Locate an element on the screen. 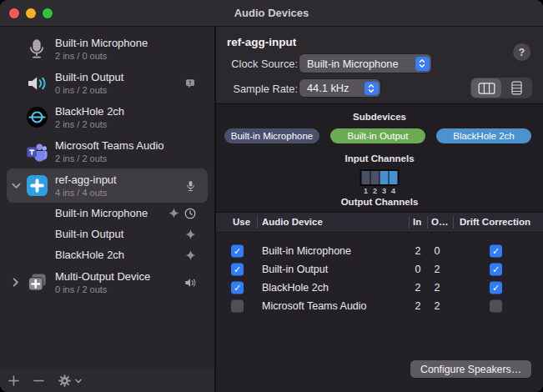  window-title: Audio Devices is located at coordinates (272, 13).